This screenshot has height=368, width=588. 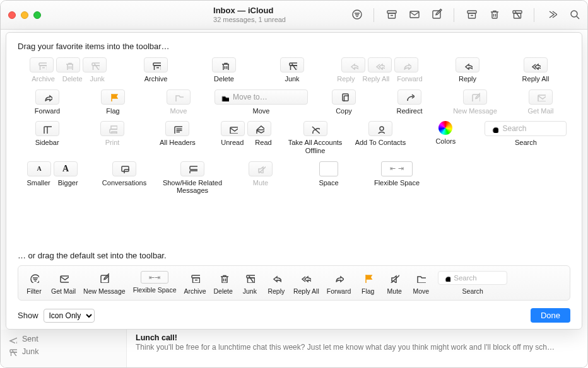 I want to click on envelope-icon, so click(x=414, y=15).